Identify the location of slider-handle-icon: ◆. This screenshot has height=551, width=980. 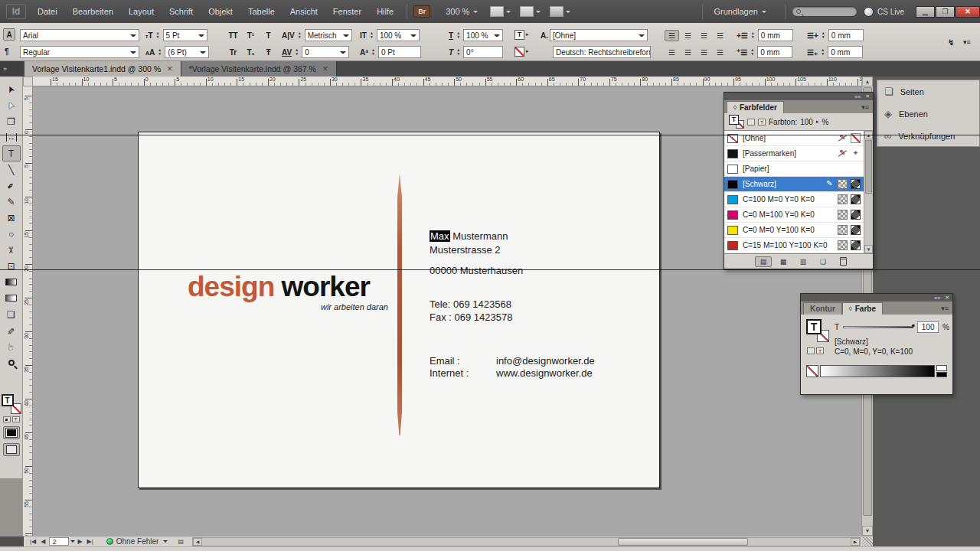
(913, 324).